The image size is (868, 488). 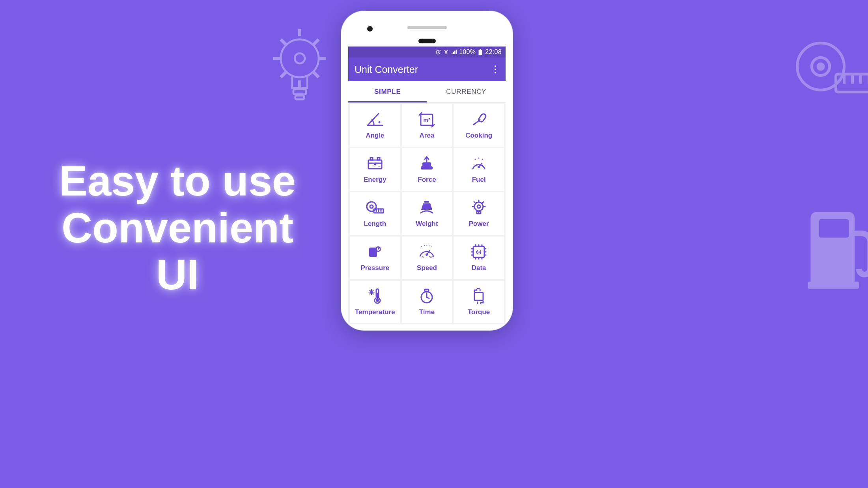 I want to click on category-fuel: Fuel, so click(x=479, y=169).